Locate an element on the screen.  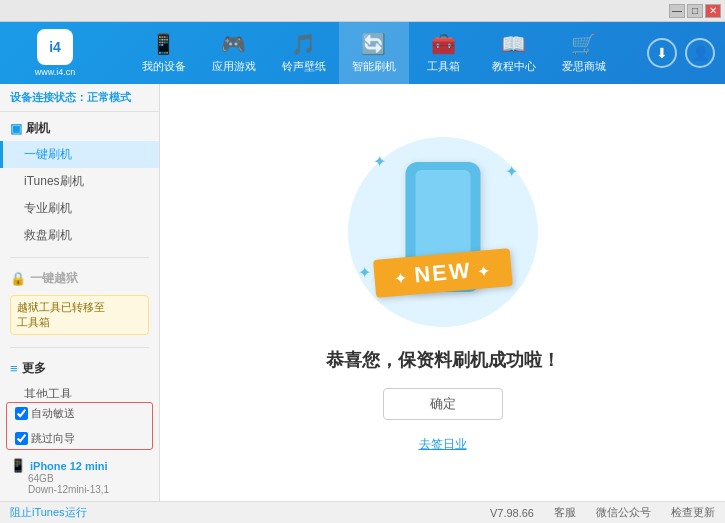
jailbreak-icon: 🔒 is located at coordinates (18, 278).